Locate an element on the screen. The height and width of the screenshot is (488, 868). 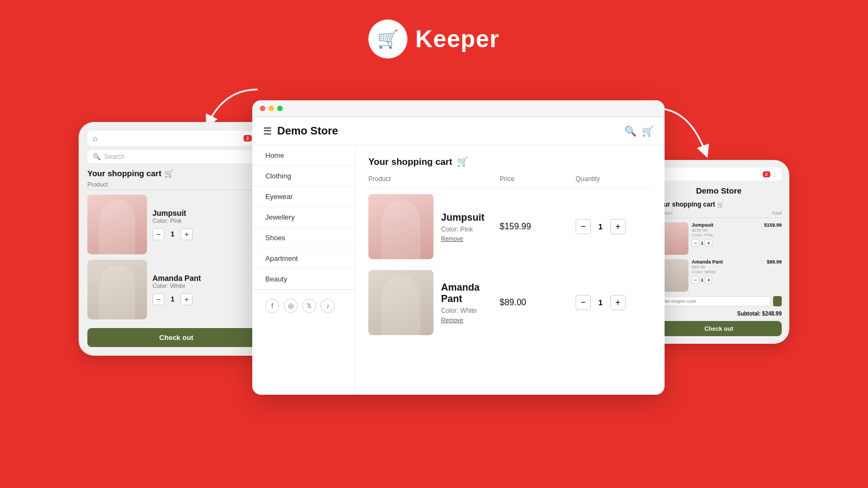
center-sidebar-nav: Home Clothing Eyewear Jewellery Shoes Ap… is located at coordinates (304, 270).